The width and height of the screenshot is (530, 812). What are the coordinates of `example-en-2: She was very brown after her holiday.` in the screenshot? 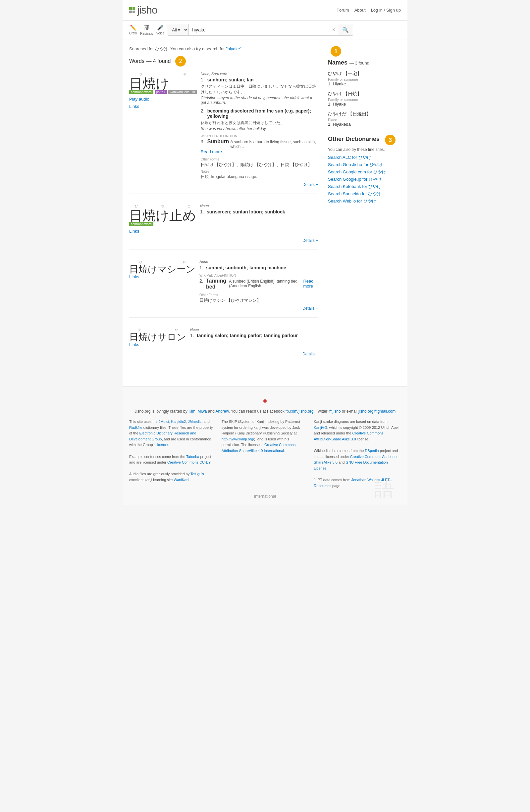 It's located at (260, 129).